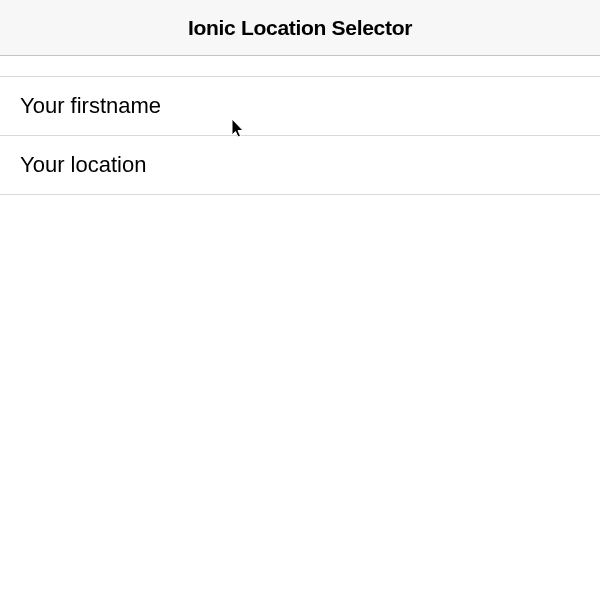 The width and height of the screenshot is (600, 600). What do you see at coordinates (300, 165) in the screenshot?
I see `location-item` at bounding box center [300, 165].